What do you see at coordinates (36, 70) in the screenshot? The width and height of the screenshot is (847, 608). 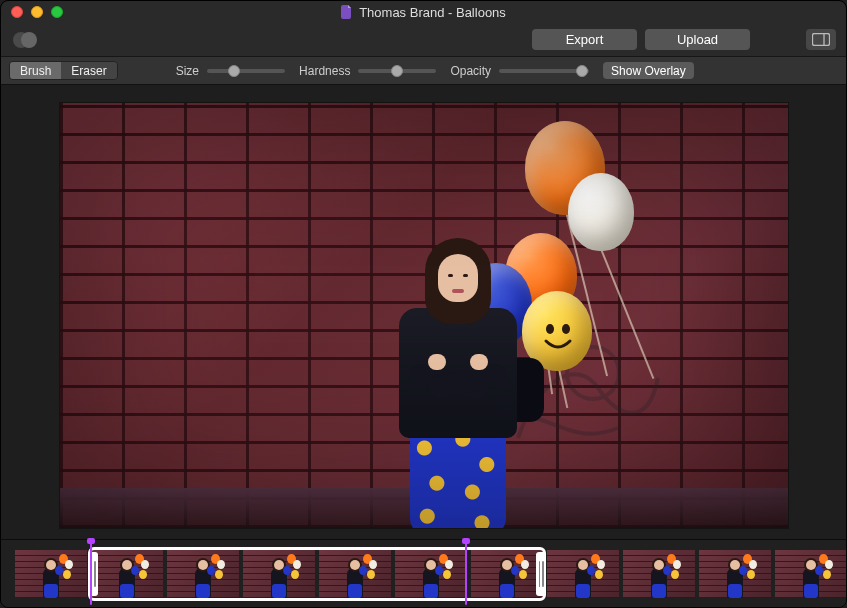 I see `brush-tool-button: Brush` at bounding box center [36, 70].